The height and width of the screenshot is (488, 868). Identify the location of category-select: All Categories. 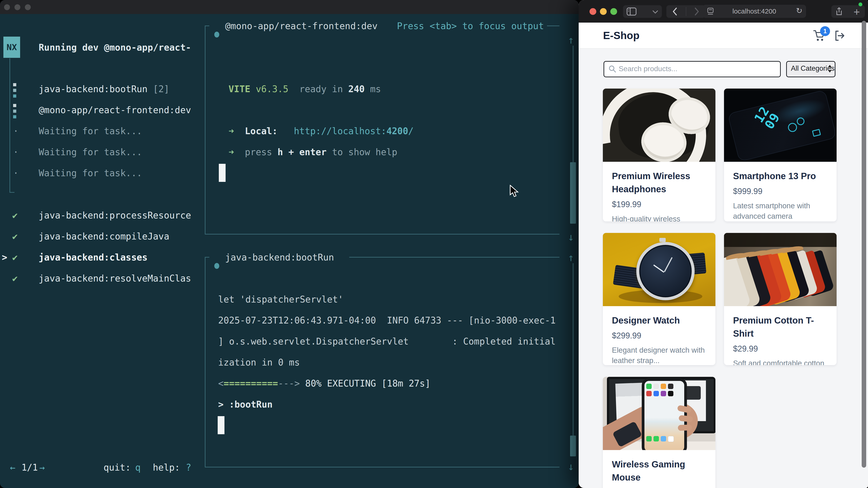
(811, 69).